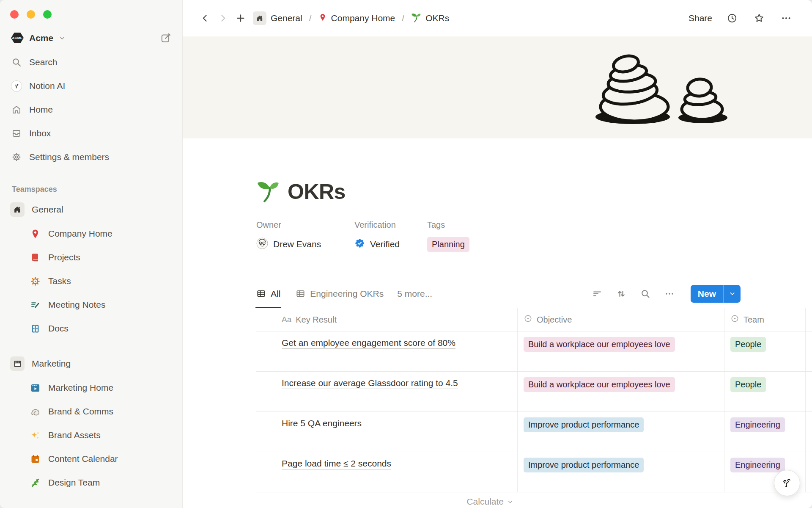 The height and width of the screenshot is (508, 812). Describe the element at coordinates (91, 133) in the screenshot. I see `sidebar-item-inbox: Inbox` at that location.